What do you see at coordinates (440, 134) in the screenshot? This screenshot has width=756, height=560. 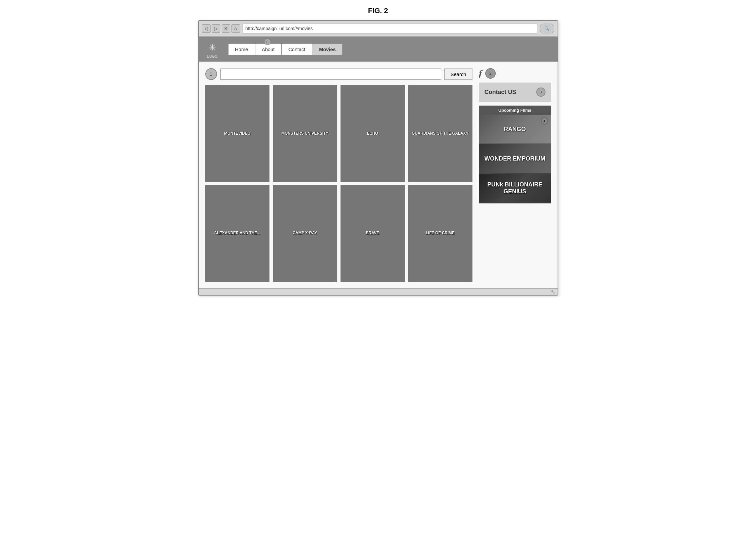 I see `movie-card-guardians: GUARDIANS OF THE GALAXY` at bounding box center [440, 134].